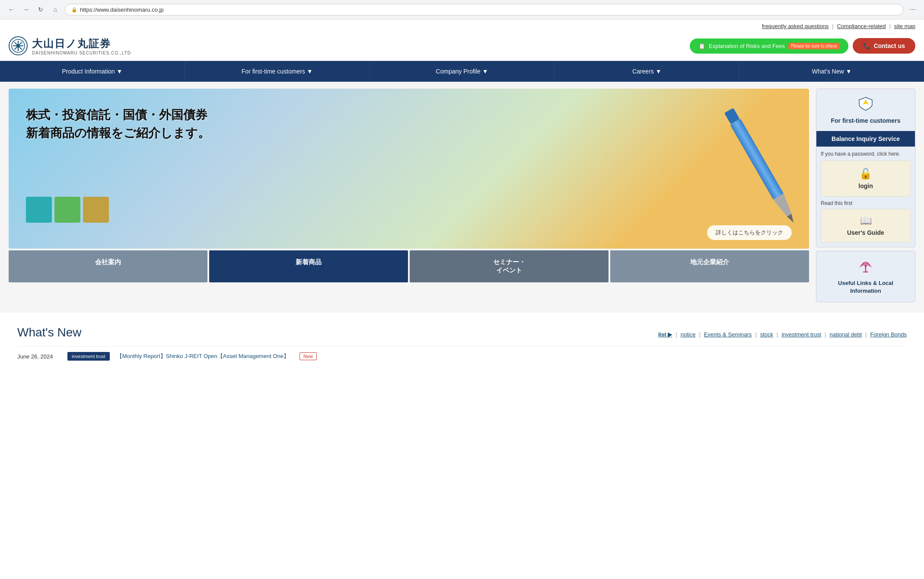 The height and width of the screenshot is (579, 924). Describe the element at coordinates (462, 71) in the screenshot. I see `nav-company-profile: Company Profile ▼` at that location.